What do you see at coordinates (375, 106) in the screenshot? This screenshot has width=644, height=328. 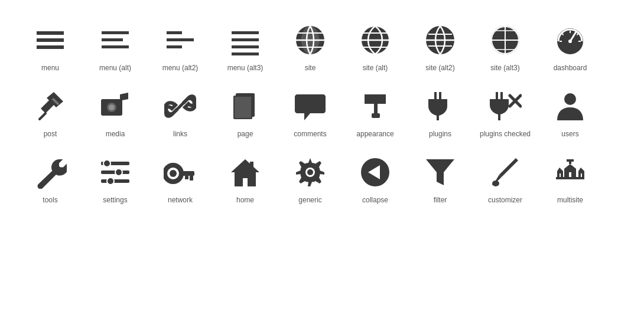 I see `appearance-icon` at bounding box center [375, 106].